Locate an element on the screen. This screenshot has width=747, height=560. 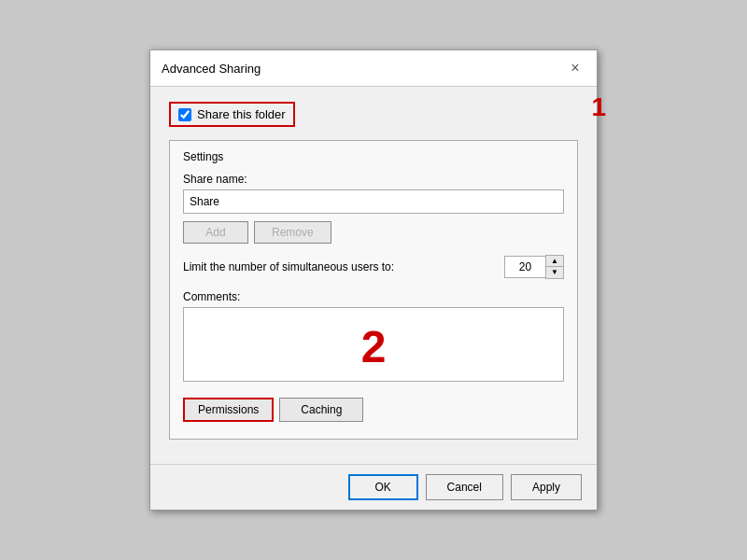
permissions-button: Permissions is located at coordinates (228, 410).